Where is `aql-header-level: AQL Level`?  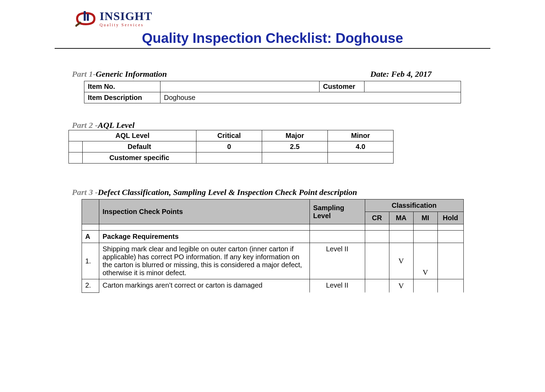 aql-header-level: AQL Level is located at coordinates (133, 136).